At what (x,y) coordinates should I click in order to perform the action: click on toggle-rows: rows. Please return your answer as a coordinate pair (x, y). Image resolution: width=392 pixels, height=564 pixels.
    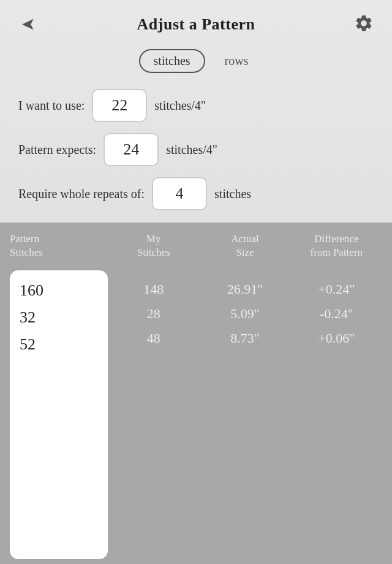
    Looking at the image, I should click on (236, 61).